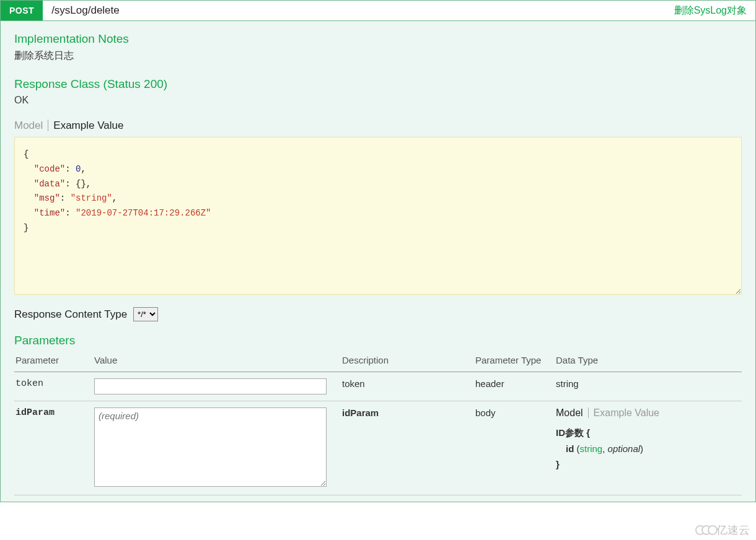 This screenshot has width=756, height=540. I want to click on tab-example-value: Example Value, so click(86, 125).